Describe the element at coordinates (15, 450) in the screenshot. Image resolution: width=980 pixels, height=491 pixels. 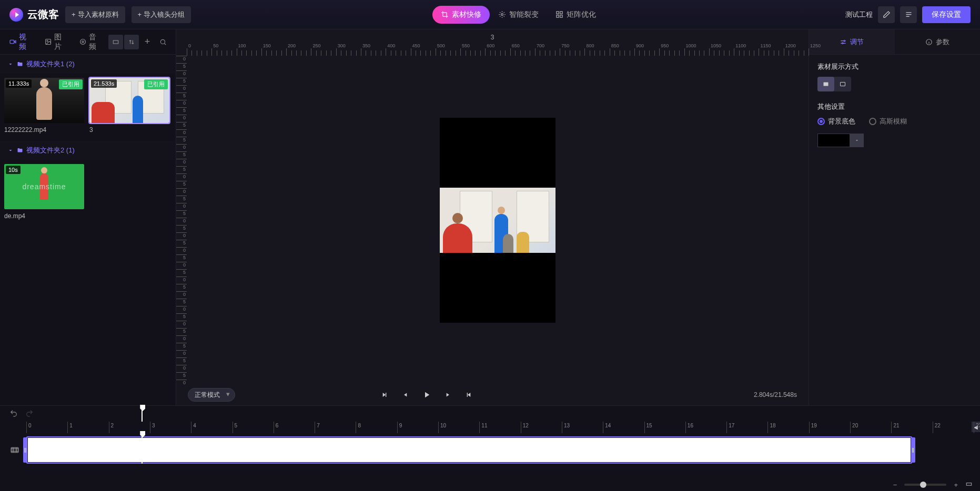
I see `track-head-video` at that location.